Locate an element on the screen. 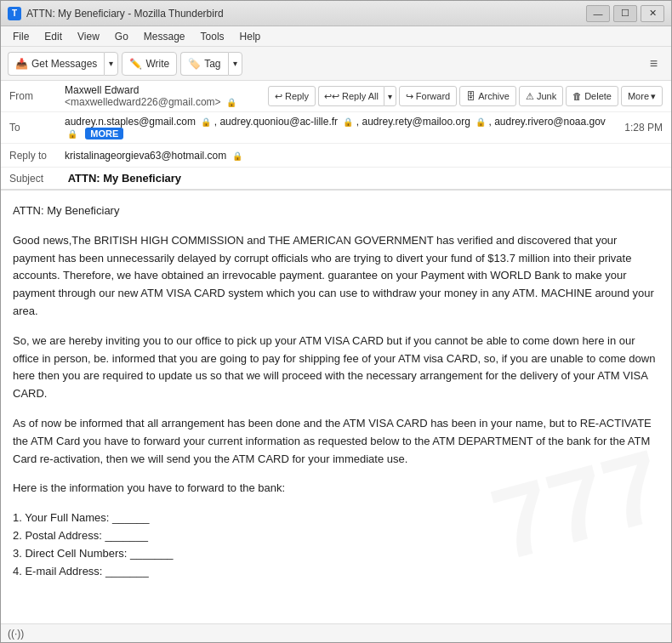 This screenshot has width=672, height=643. window-title: ATTN: My Beneficiary - Mozilla Thunderbi… is located at coordinates (306, 14).